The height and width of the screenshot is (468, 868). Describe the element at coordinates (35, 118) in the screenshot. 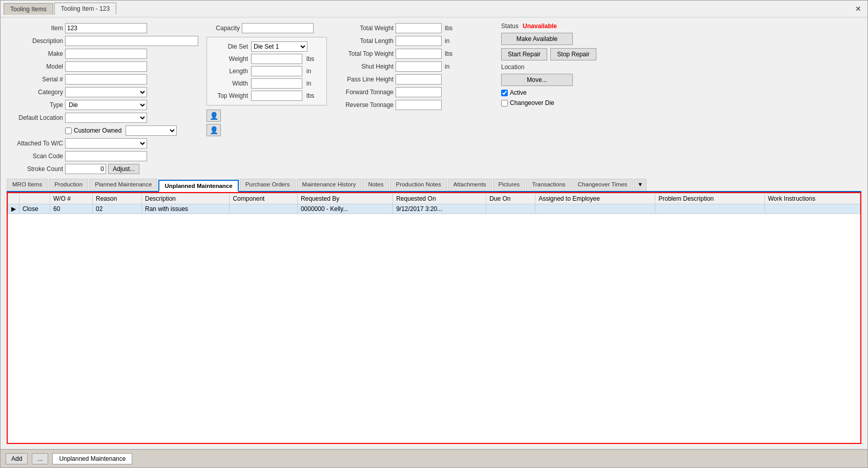

I see `default-location-label: Default Location` at that location.